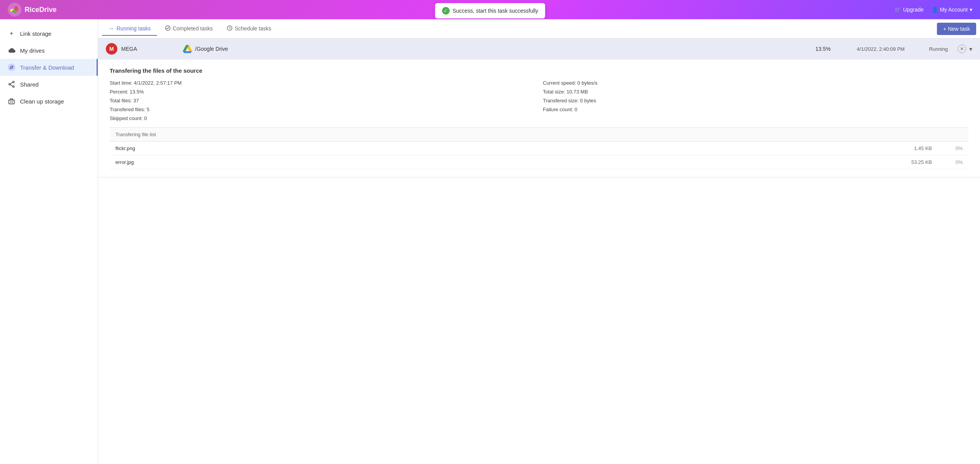 The height and width of the screenshot is (464, 980). I want to click on sidebar-label-my-drives: My drives, so click(32, 51).